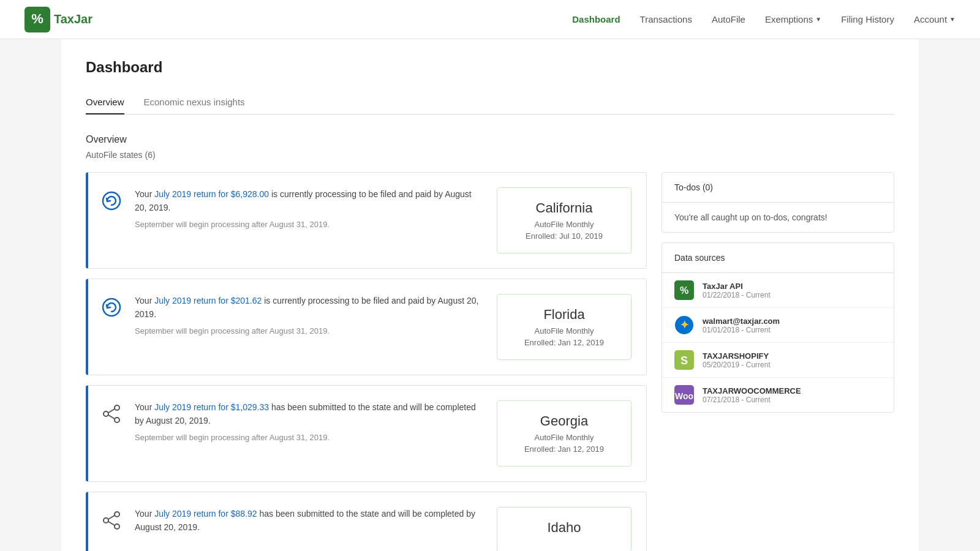  What do you see at coordinates (310, 201) in the screenshot?
I see `card-text-ca: Your July 2019 return for $6,928.00 is c…` at bounding box center [310, 201].